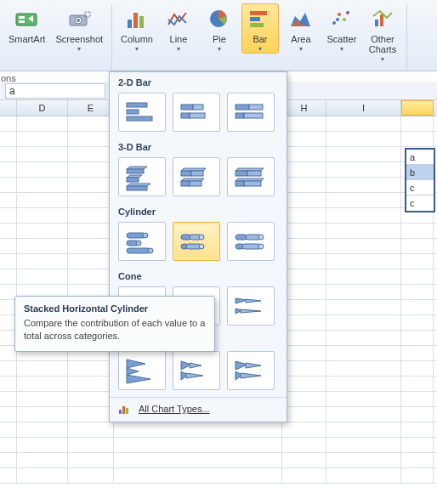  Describe the element at coordinates (260, 29) in the screenshot. I see `bar-chart-button: Bar ▾` at that location.